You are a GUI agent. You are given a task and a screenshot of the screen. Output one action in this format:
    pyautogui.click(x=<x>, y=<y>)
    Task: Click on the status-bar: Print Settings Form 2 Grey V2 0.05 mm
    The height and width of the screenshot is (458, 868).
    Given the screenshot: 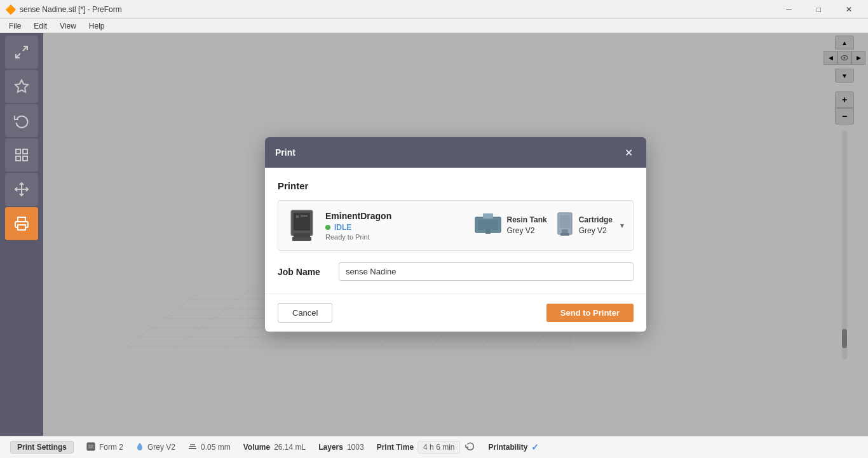 What is the action you would take?
    pyautogui.click(x=434, y=447)
    